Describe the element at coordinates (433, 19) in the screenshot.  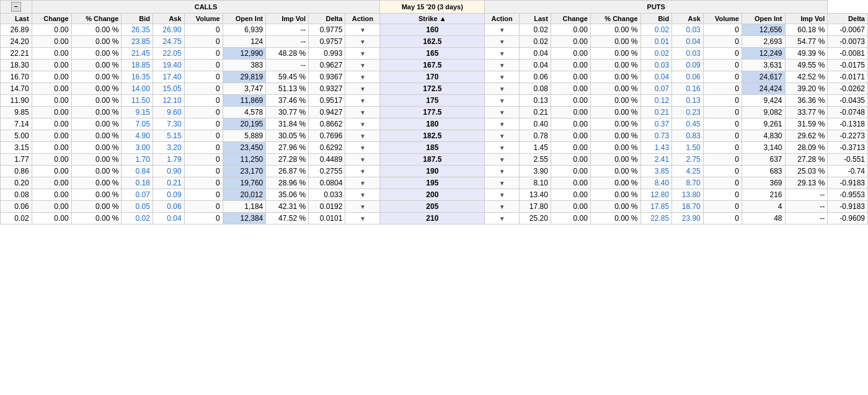
I see `col-strike: Strike ▲` at that location.